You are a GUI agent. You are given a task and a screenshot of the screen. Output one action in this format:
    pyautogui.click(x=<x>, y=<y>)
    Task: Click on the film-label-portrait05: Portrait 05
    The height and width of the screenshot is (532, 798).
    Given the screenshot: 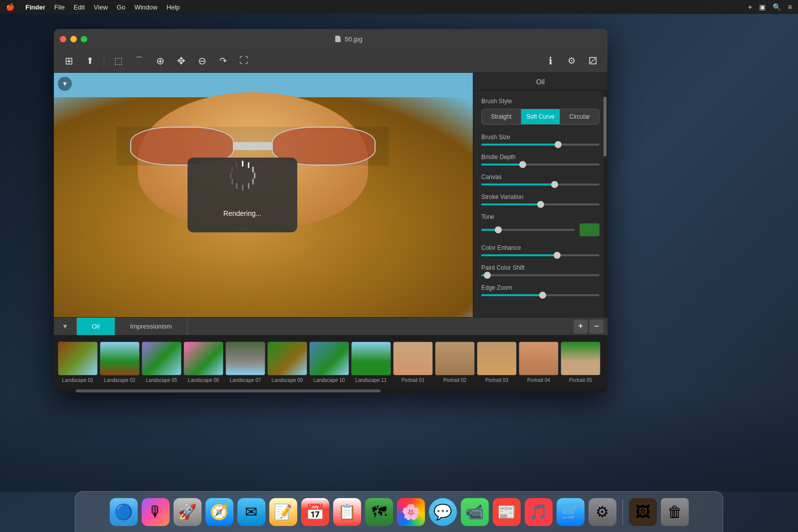 What is the action you would take?
    pyautogui.click(x=581, y=380)
    